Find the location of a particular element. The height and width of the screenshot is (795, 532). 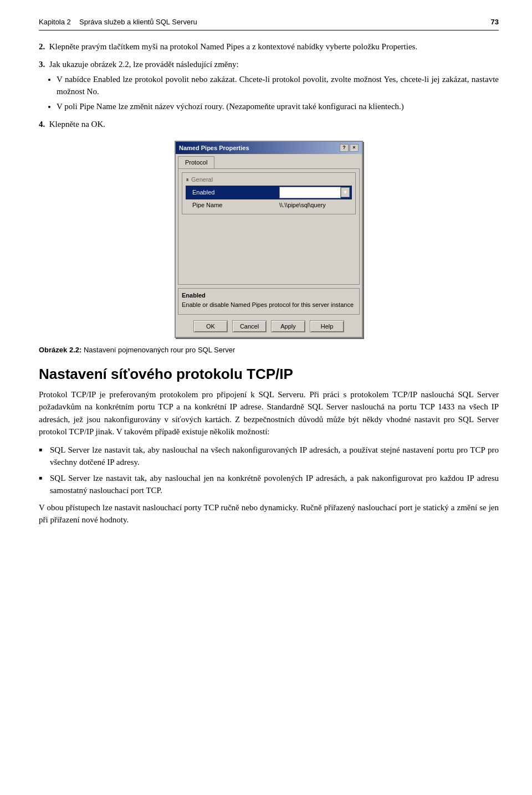

tab-protocol: Protocol is located at coordinates (196, 162).